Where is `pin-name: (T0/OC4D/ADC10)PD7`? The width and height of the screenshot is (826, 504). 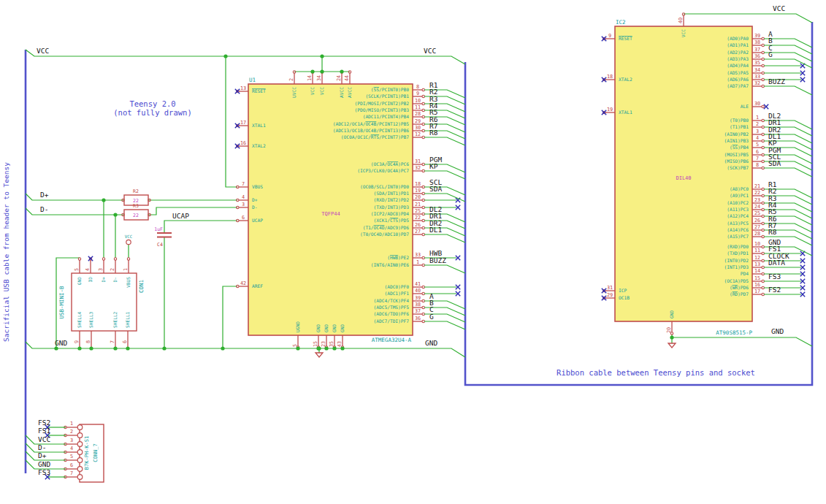
pin-name: (T0/OC4D/ADC10)PD7 is located at coordinates (384, 234).